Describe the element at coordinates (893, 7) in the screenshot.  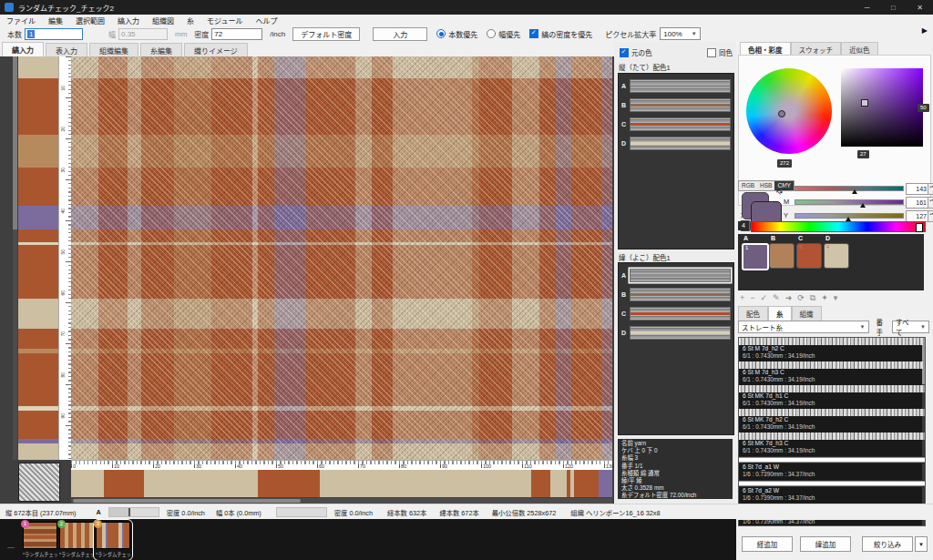
I see `maximize-button: □` at that location.